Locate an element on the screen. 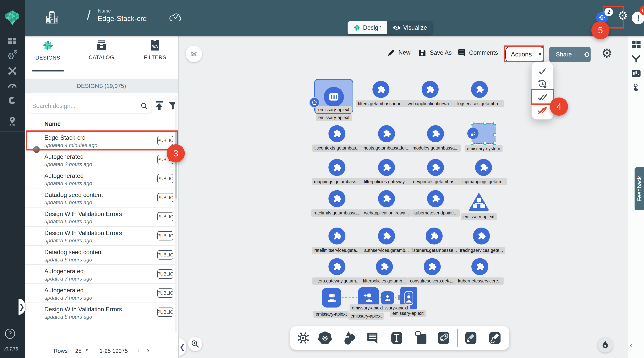  component-shapes-icon is located at coordinates (303, 338).